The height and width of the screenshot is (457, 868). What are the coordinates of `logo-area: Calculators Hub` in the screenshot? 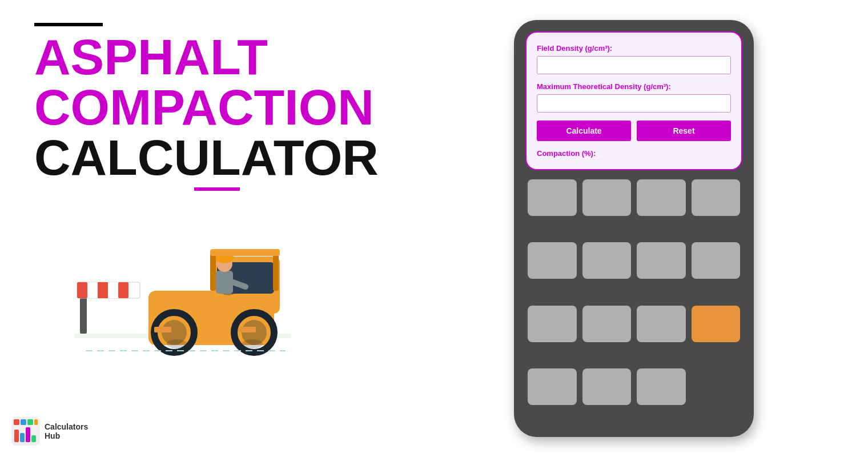 It's located at (50, 431).